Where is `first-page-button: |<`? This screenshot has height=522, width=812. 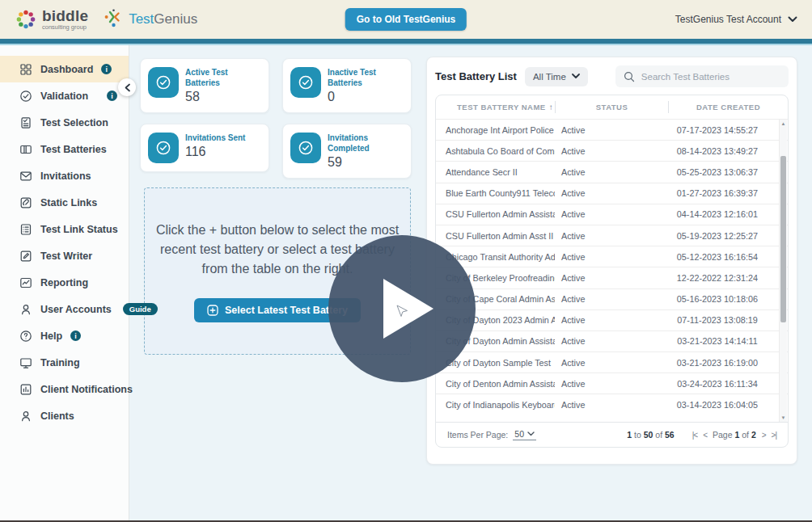
first-page-button: |< is located at coordinates (695, 435).